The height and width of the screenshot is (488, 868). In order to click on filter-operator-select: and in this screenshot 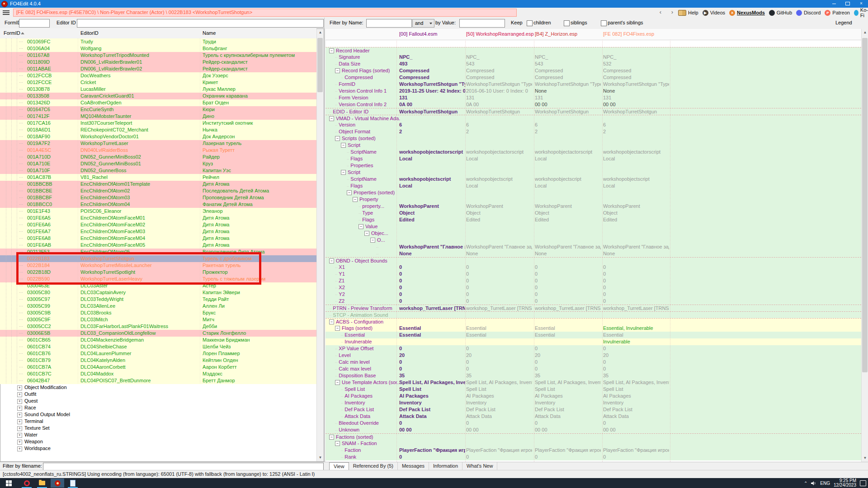, I will do `click(423, 23)`.